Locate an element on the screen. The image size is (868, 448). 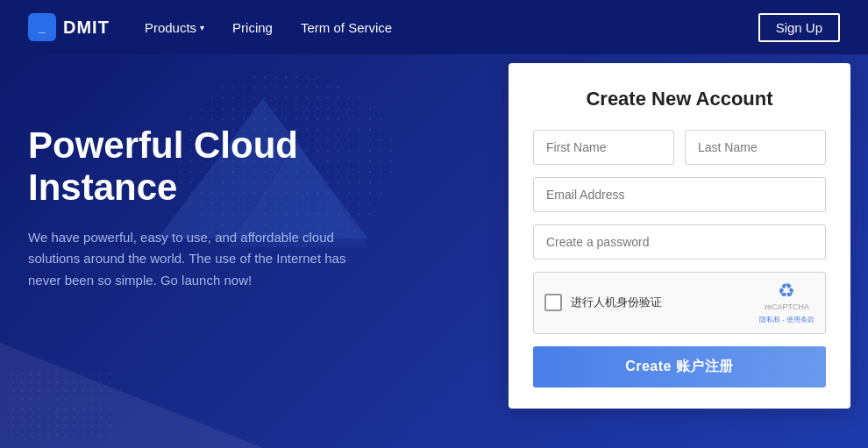
create-account-button: Create 账户注册 is located at coordinates (679, 366).